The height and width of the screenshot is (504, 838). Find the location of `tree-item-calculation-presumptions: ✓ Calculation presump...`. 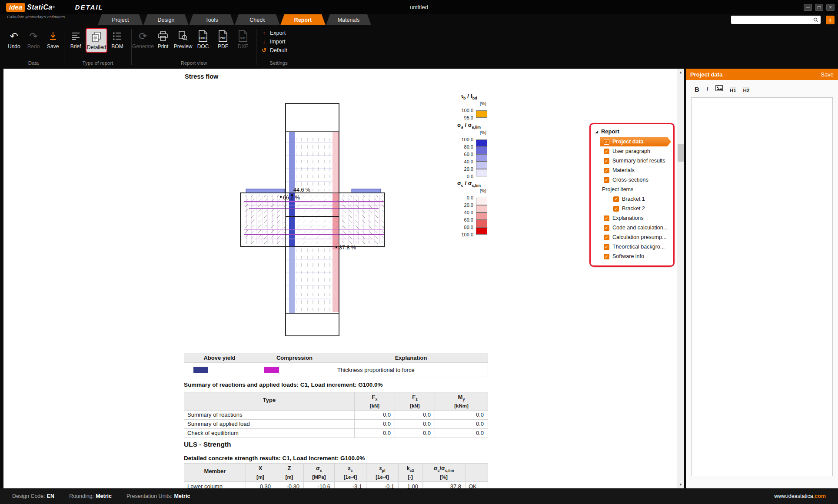

tree-item-calculation-presumptions: ✓ Calculation presump... is located at coordinates (632, 237).